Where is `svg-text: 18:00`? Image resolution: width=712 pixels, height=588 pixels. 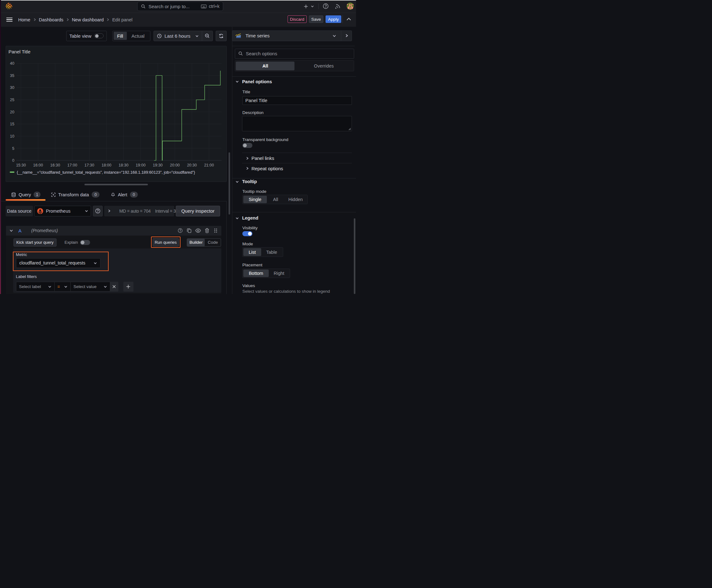
svg-text: 18:00 is located at coordinates (106, 165).